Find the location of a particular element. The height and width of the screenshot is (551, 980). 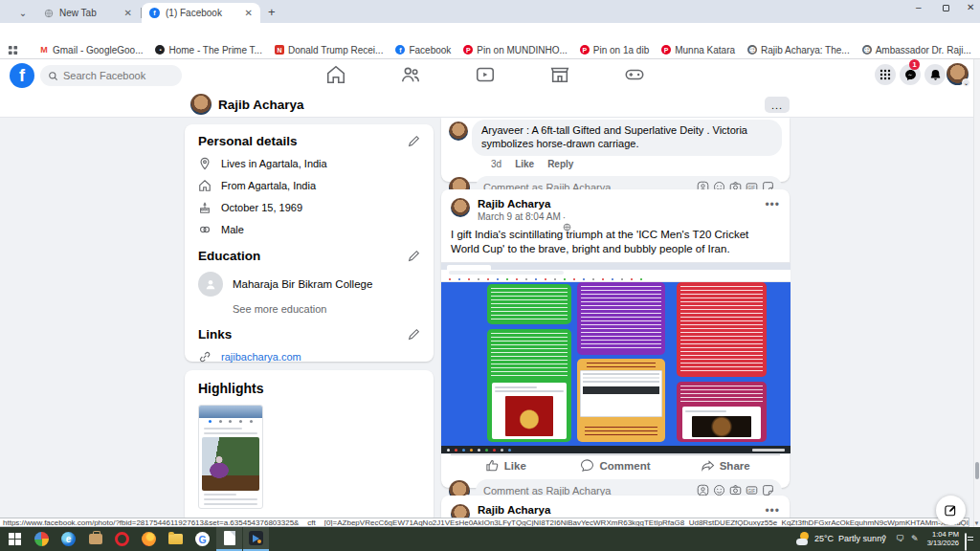

see-more-education-link: See more education is located at coordinates (326, 309).